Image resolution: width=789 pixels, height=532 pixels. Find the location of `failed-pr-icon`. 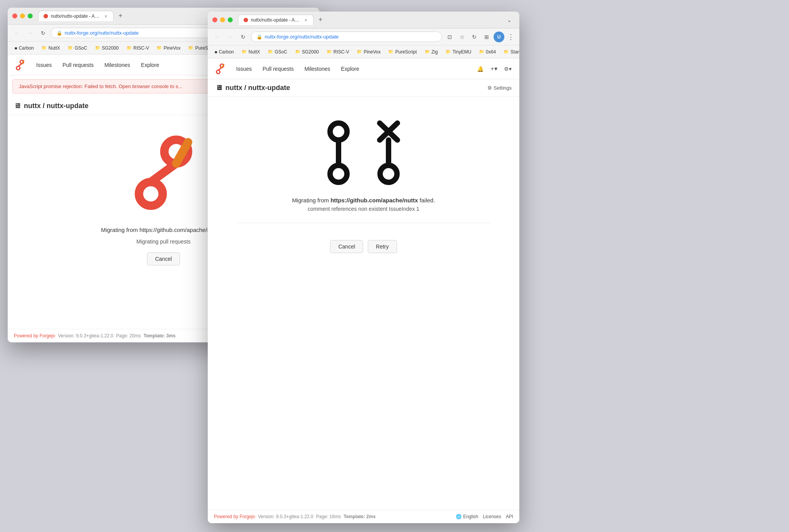

failed-pr-icon is located at coordinates (389, 153).